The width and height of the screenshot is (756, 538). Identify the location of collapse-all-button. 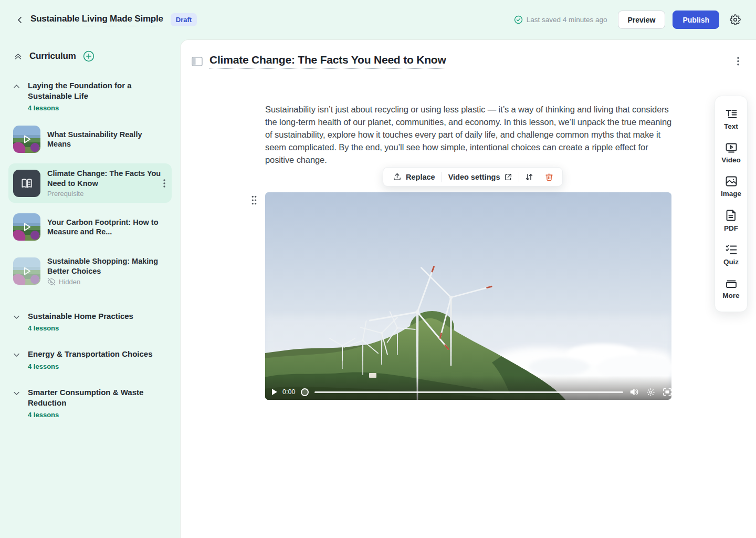
(18, 56).